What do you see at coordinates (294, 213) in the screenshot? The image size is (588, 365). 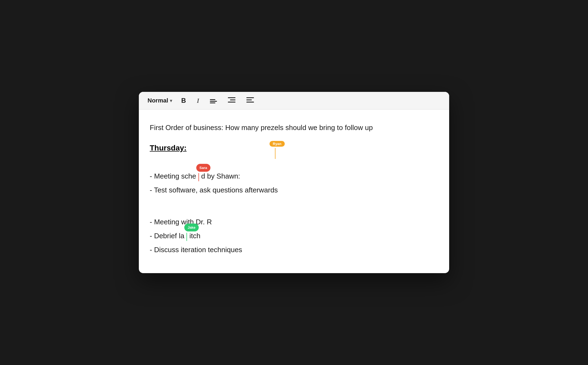 I see `bullet-list: - Meeting sche Sara d by Shawn: - Test s…` at bounding box center [294, 213].